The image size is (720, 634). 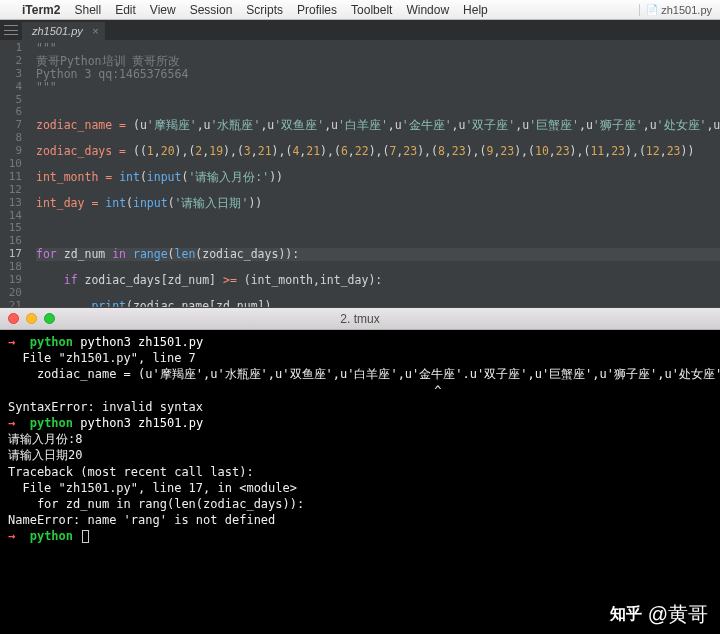 What do you see at coordinates (126, 10) in the screenshot?
I see `menu-edit: Edit` at bounding box center [126, 10].